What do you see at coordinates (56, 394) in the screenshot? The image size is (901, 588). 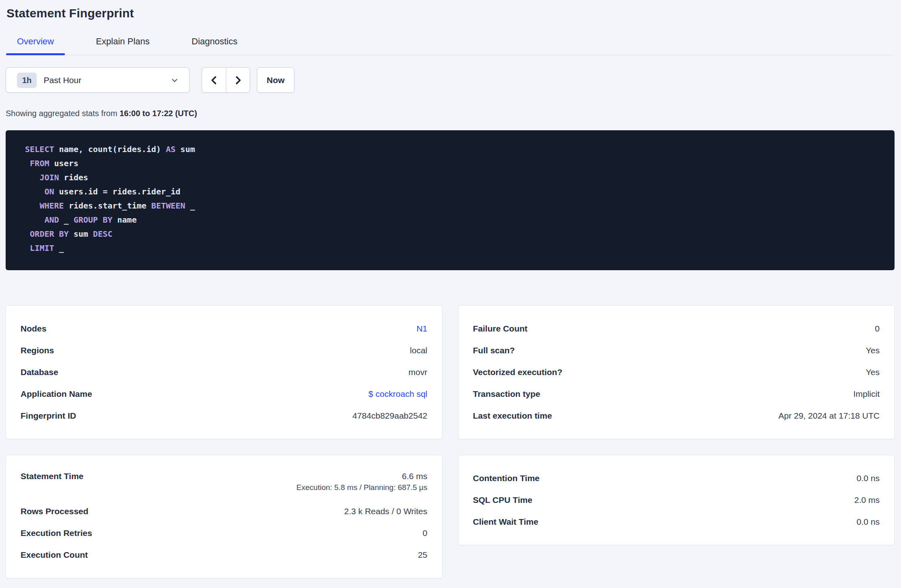 I see `stat-label: Application Name` at bounding box center [56, 394].